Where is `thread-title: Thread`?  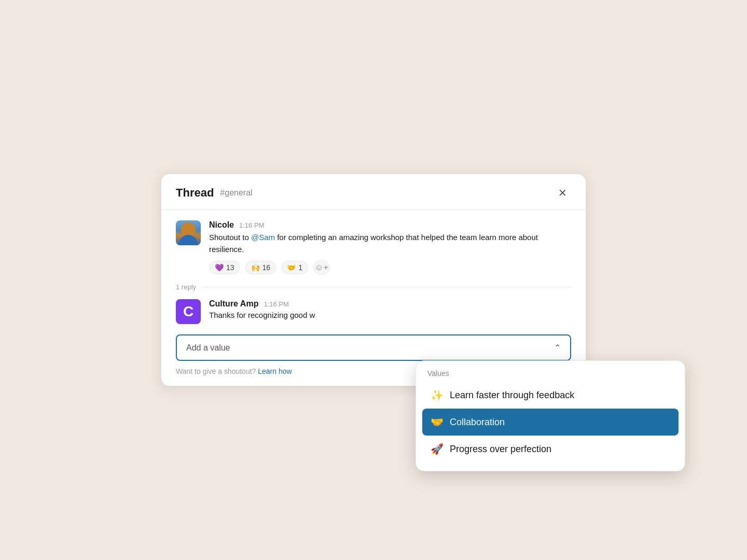 thread-title: Thread is located at coordinates (195, 193).